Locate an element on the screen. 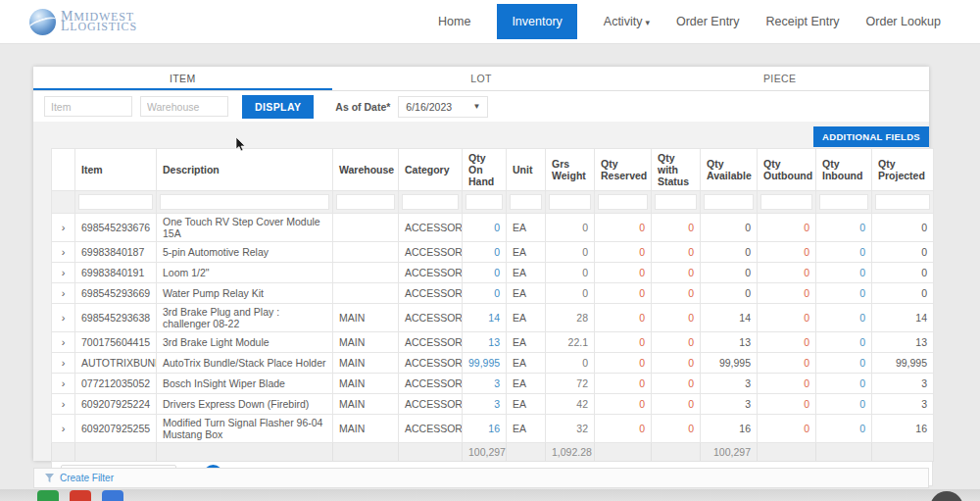  cell-item: 609207925224 is located at coordinates (116, 404).